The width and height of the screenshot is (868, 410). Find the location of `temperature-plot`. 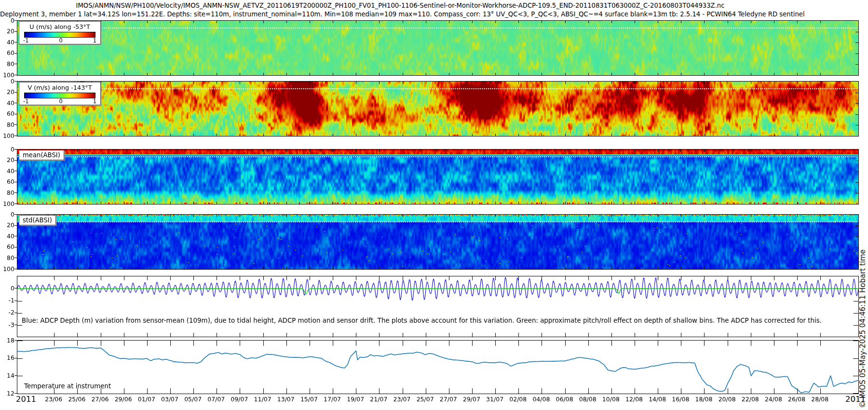

temperature-plot is located at coordinates (438, 367).